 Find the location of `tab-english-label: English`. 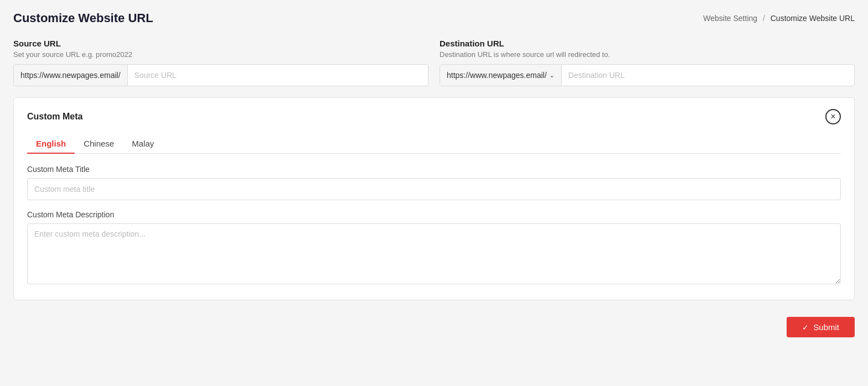

tab-english-label: English is located at coordinates (51, 144).